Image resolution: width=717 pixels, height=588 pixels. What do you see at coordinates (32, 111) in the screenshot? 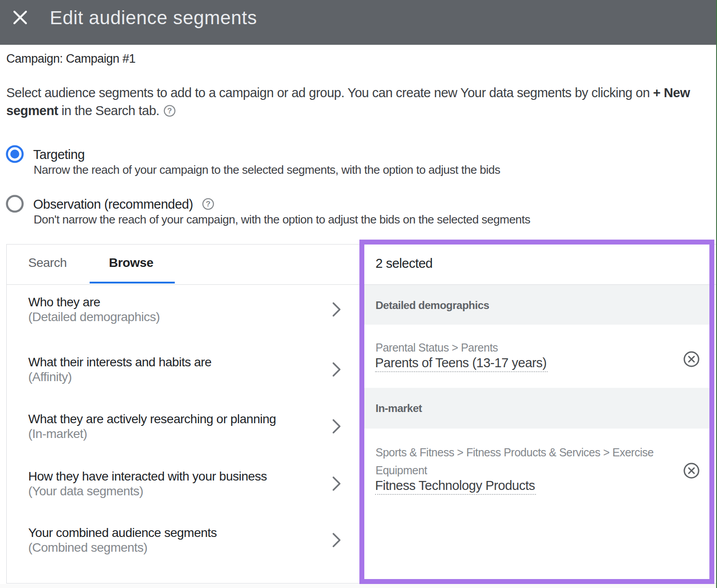
I see `intro-line2-bold: segment` at bounding box center [32, 111].